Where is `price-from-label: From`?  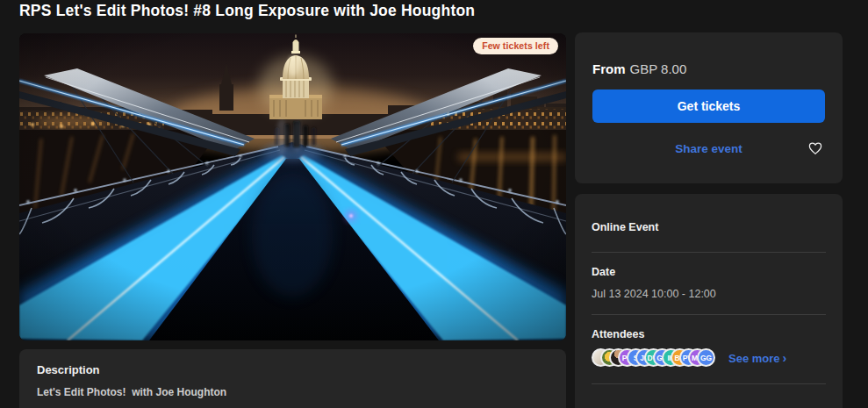 price-from-label: From is located at coordinates (609, 68).